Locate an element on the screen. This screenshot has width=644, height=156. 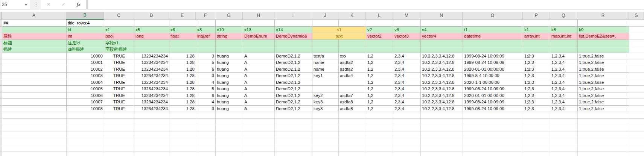
insert-function-icon: fx is located at coordinates (79, 5).